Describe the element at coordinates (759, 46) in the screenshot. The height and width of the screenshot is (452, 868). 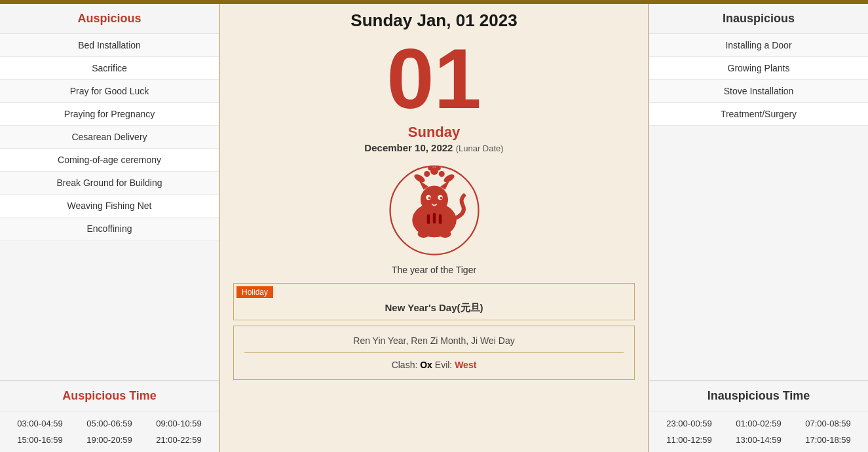
I see `inauspicious-item: Installing a Door` at that location.